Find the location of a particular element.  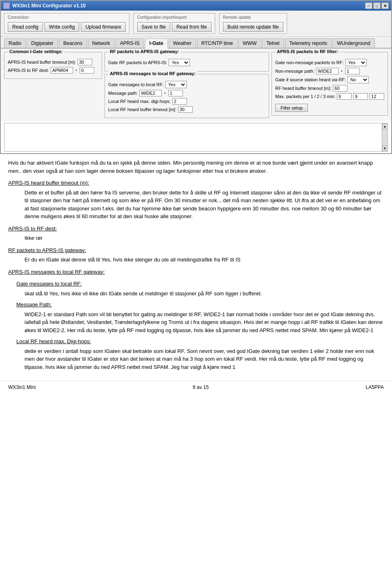

section4a-body: skal stå til Yes, hvis ikke vil ikke din… is located at coordinates (204, 294).